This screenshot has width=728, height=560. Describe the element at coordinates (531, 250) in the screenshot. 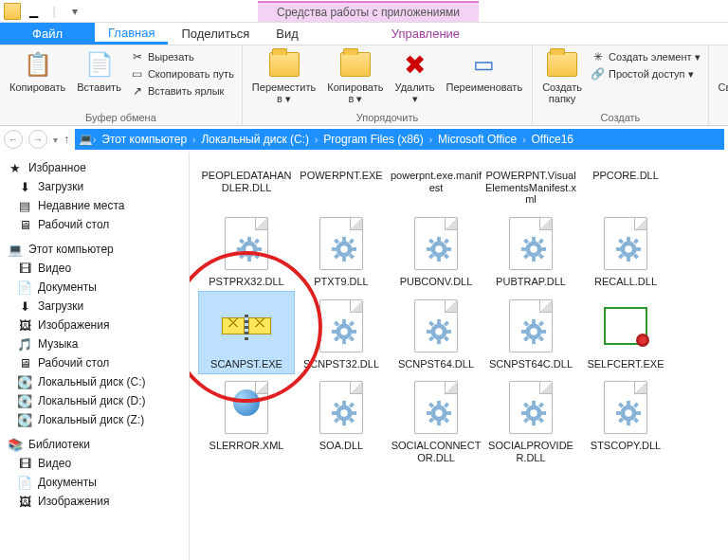

I see `file-item: PUBTRAP.DLL` at that location.